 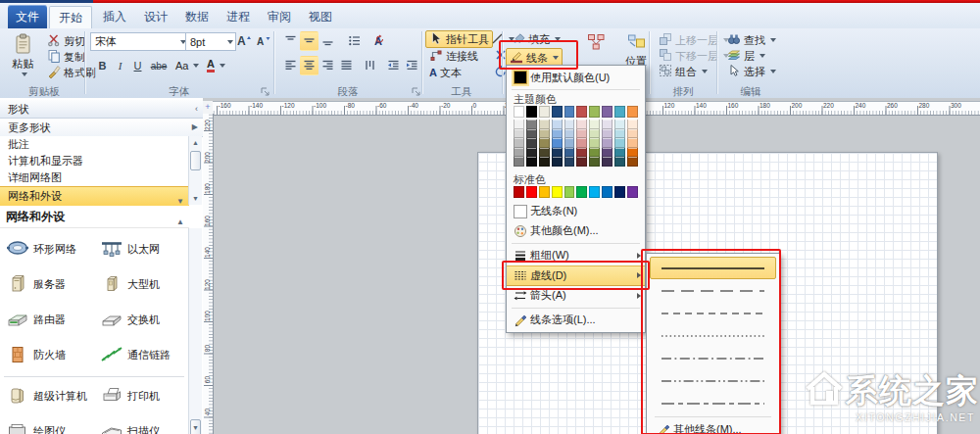 What do you see at coordinates (576, 77) in the screenshot?
I see `menu-item-use-default-color: 使用默认颜色(U)` at bounding box center [576, 77].